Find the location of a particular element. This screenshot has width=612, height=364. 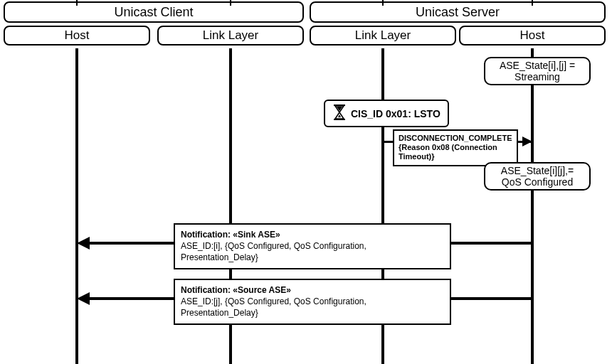

notification-sink-ase: Notification: «Sink ASE» ASE_ID:[i], {Qo… is located at coordinates (312, 246).